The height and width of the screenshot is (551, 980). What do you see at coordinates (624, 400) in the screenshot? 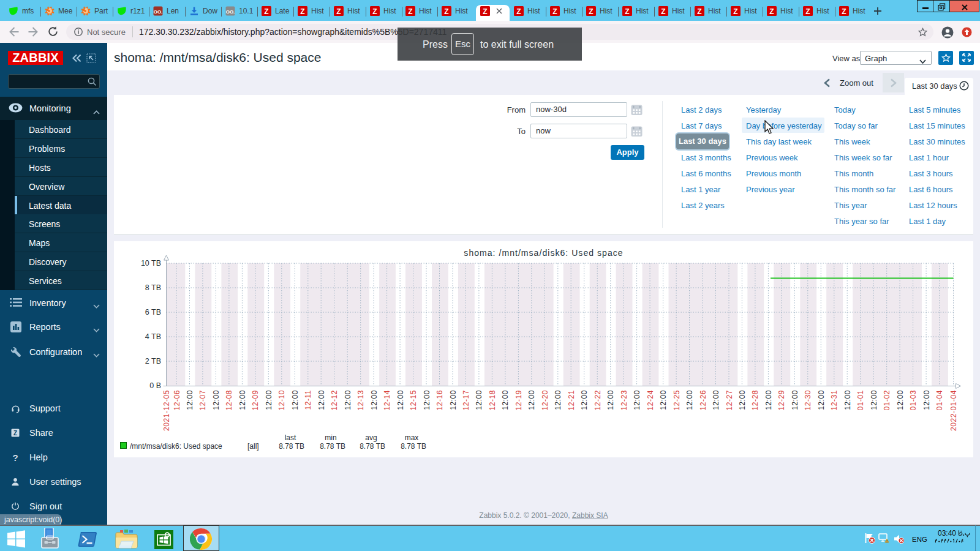
I see `svg-text: 12-23` at bounding box center [624, 400].